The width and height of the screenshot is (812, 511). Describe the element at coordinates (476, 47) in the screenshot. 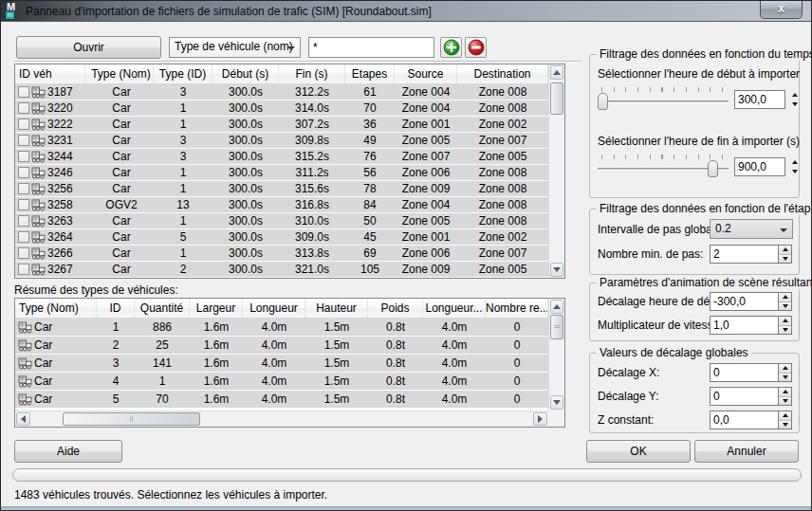

I see `remove-filter-button` at that location.